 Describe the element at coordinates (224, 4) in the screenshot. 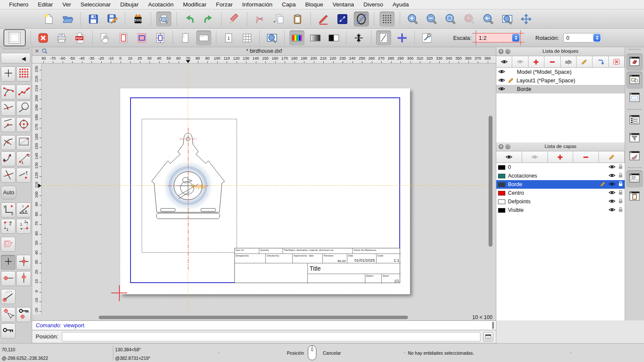

I see `menu-forzar: Forzar` at that location.